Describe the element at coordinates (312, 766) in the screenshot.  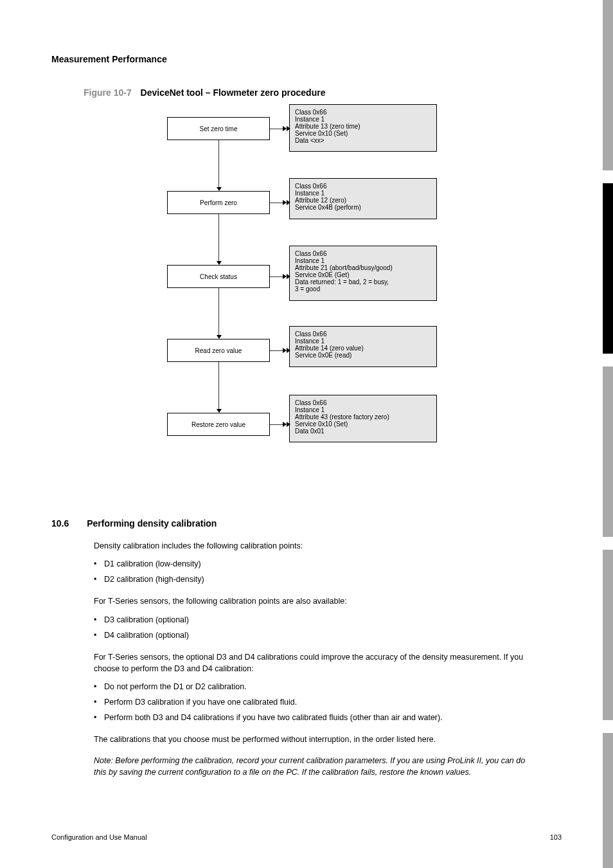
I see `note: Note: Before performing the calibration,…` at that location.